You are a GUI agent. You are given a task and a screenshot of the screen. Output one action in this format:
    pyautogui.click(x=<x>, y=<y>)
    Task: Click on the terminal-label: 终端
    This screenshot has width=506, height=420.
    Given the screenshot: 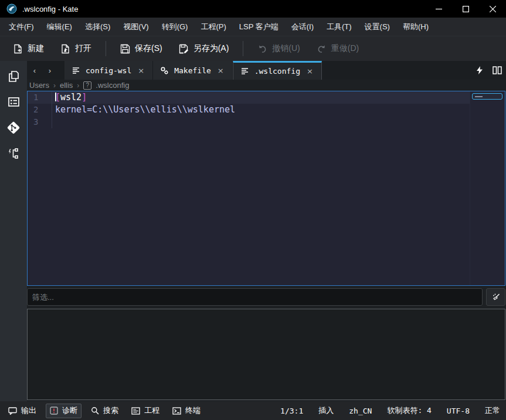 What is the action you would take?
    pyautogui.click(x=193, y=411)
    